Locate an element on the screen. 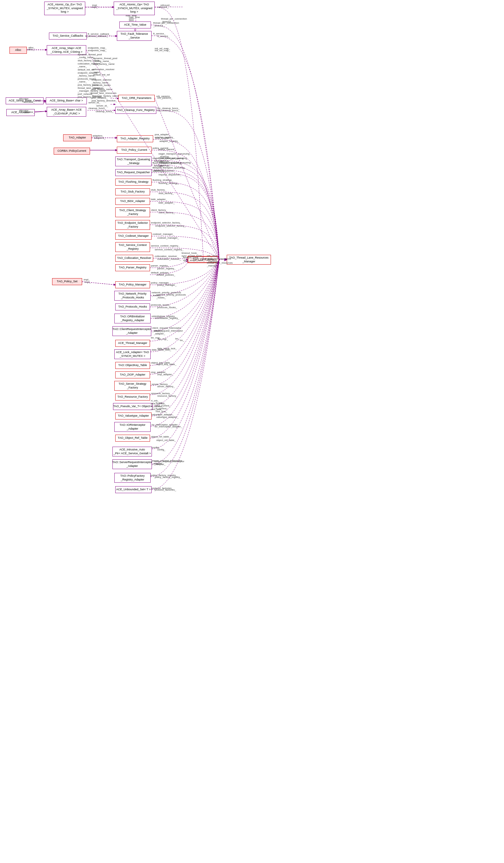 Image resolution: width=504 pixels, height=863 pixels. node-tao_policy_manager: TAO_Policy_Manager is located at coordinates (133, 285).